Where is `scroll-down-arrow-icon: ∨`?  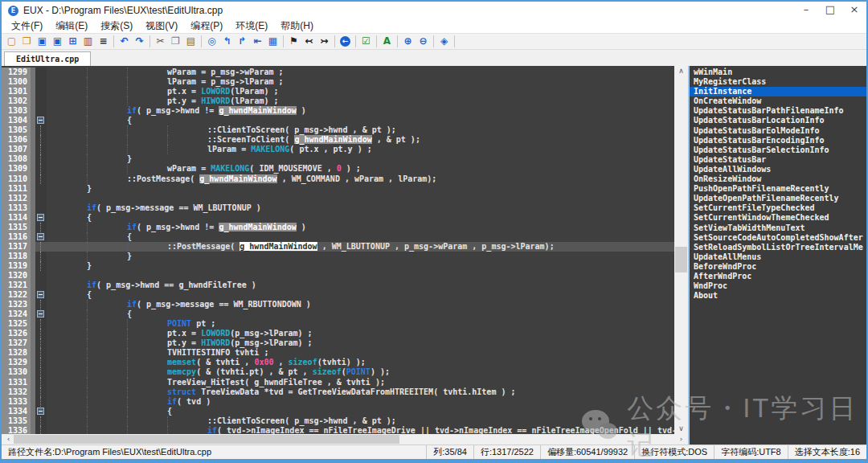
scroll-down-arrow-icon: ∨ is located at coordinates (682, 429).